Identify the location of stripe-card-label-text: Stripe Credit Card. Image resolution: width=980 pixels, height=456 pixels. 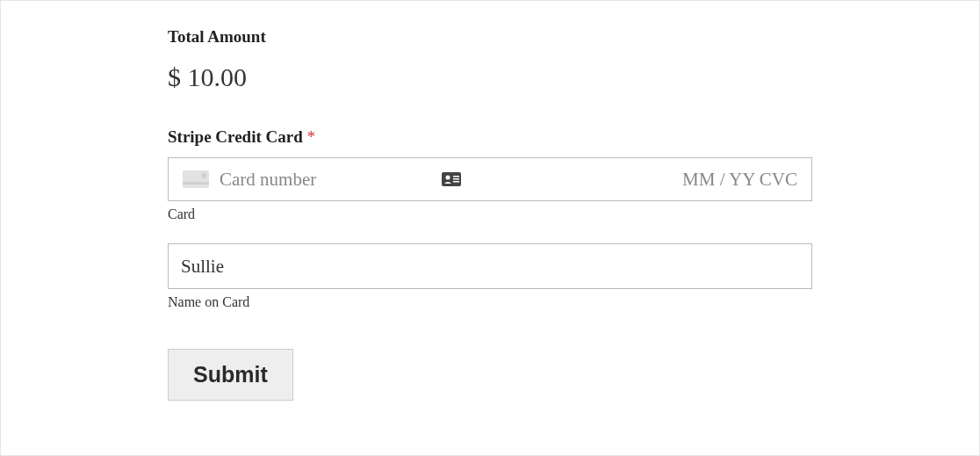
(235, 137).